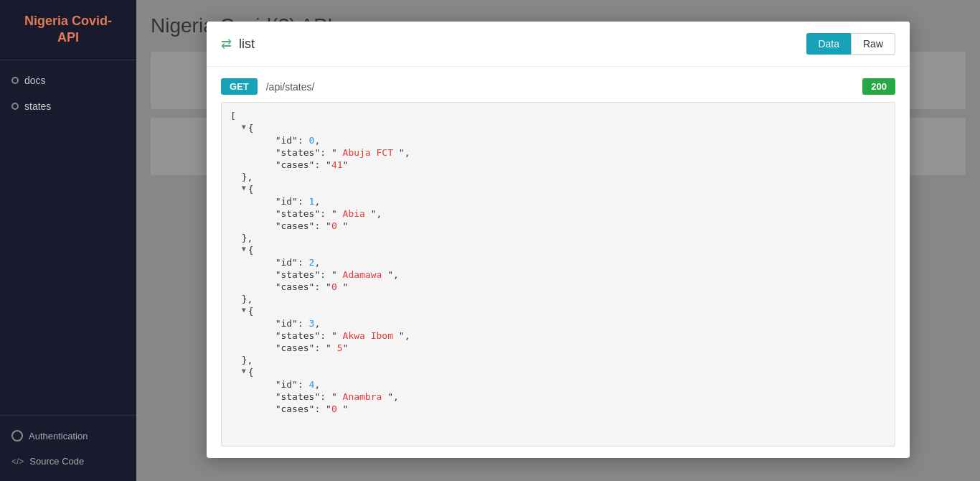 Image resolution: width=980 pixels, height=481 pixels. What do you see at coordinates (558, 152) in the screenshot?
I see `json-item-0-states: "states": " Abuja FCT ",` at bounding box center [558, 152].